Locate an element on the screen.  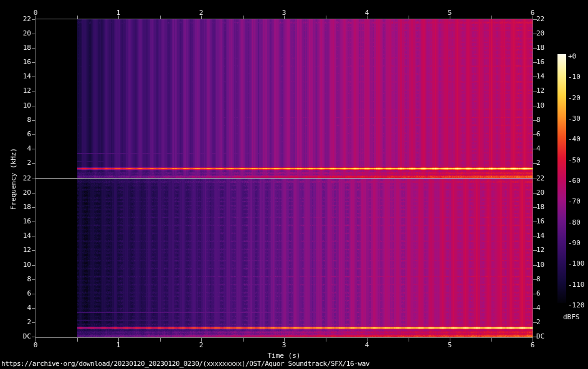
source-url-text: https://archive·org/download/20230120_20… is located at coordinates (186, 363).